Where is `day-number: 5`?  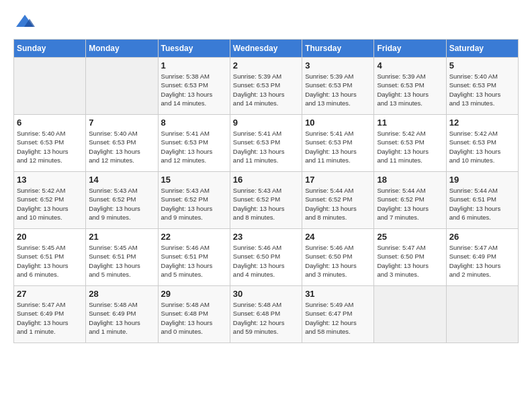 day-number: 5 is located at coordinates (482, 66).